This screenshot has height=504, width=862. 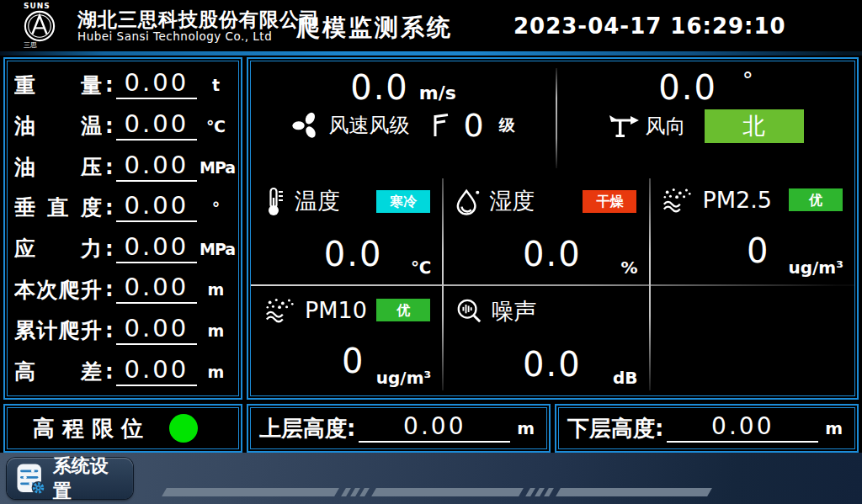 What do you see at coordinates (440, 125) in the screenshot?
I see `wind-grade-flag-icon` at bounding box center [440, 125].